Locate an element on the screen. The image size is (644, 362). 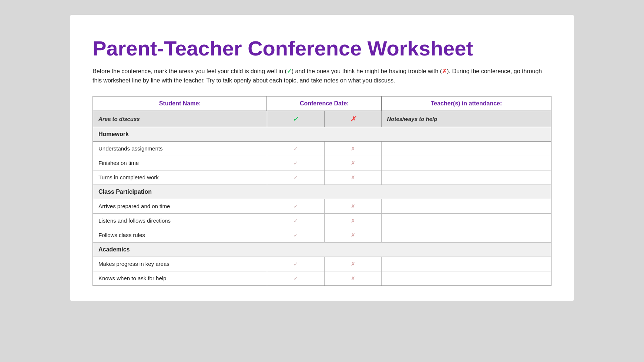
table-row: Understands assignments ✓ ✗ is located at coordinates (322, 149).